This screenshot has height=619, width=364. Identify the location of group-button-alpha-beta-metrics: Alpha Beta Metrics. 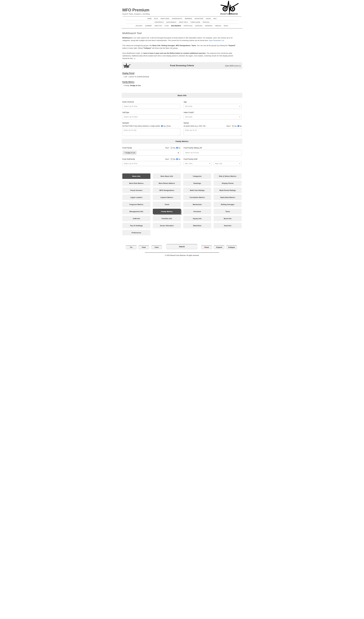
(228, 197).